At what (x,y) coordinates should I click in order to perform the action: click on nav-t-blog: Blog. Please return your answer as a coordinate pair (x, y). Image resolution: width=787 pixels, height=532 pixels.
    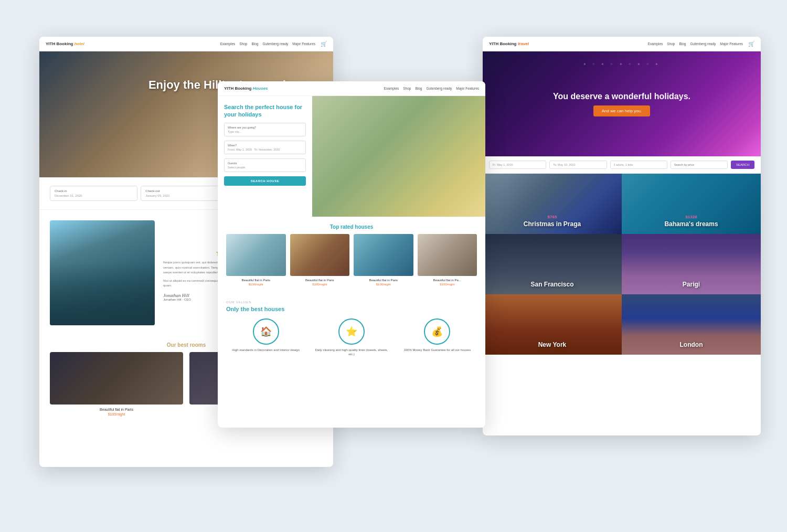
    Looking at the image, I should click on (682, 44).